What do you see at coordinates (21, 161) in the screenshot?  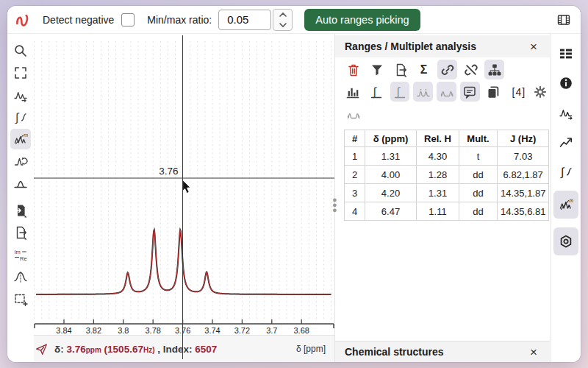 I see `tool-phase-correction` at bounding box center [21, 161].